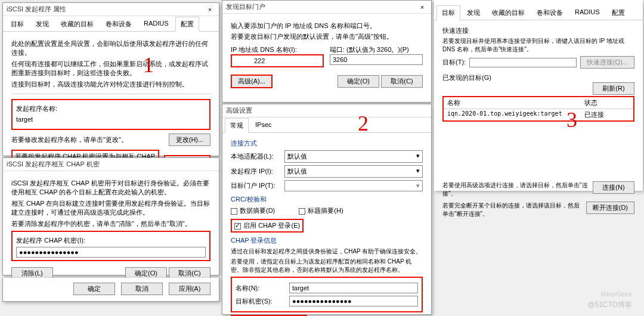 The height and width of the screenshot is (316, 644). I want to click on window-title: 发现目标门户, so click(246, 7).